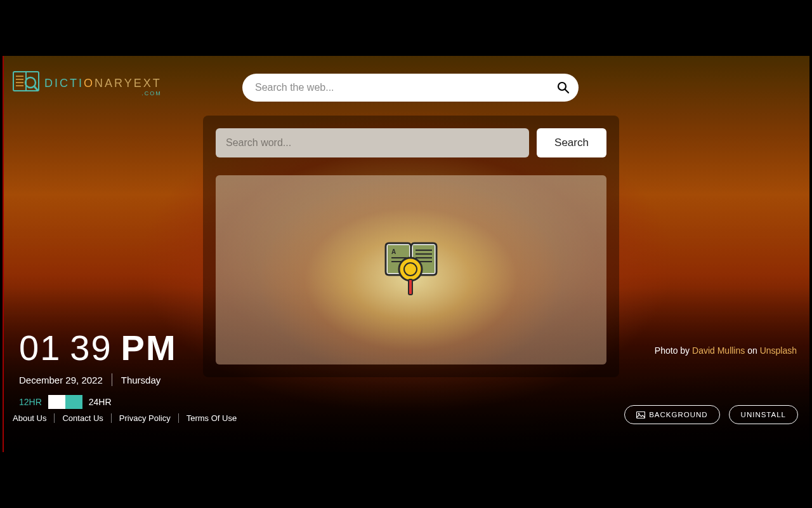 The image size is (812, 508). Describe the element at coordinates (393, 251) in the screenshot. I see `svg-text: A` at that location.